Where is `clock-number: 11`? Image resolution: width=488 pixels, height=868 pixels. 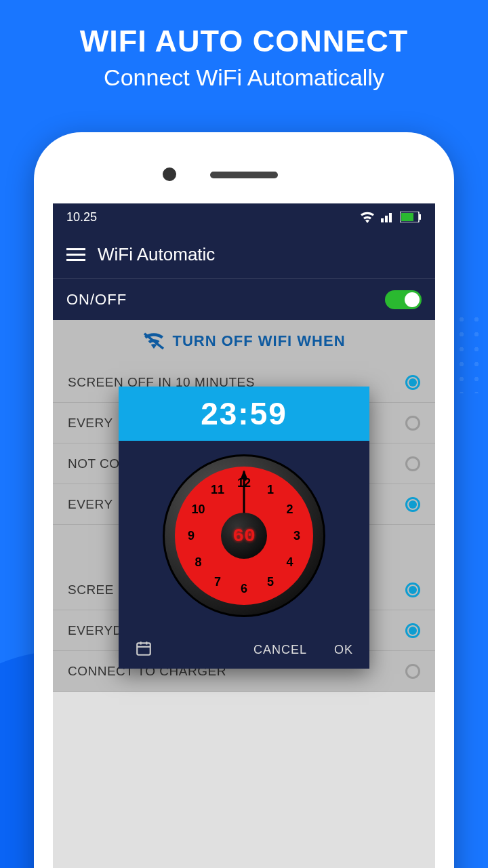
clock-number: 11 is located at coordinates (218, 490).